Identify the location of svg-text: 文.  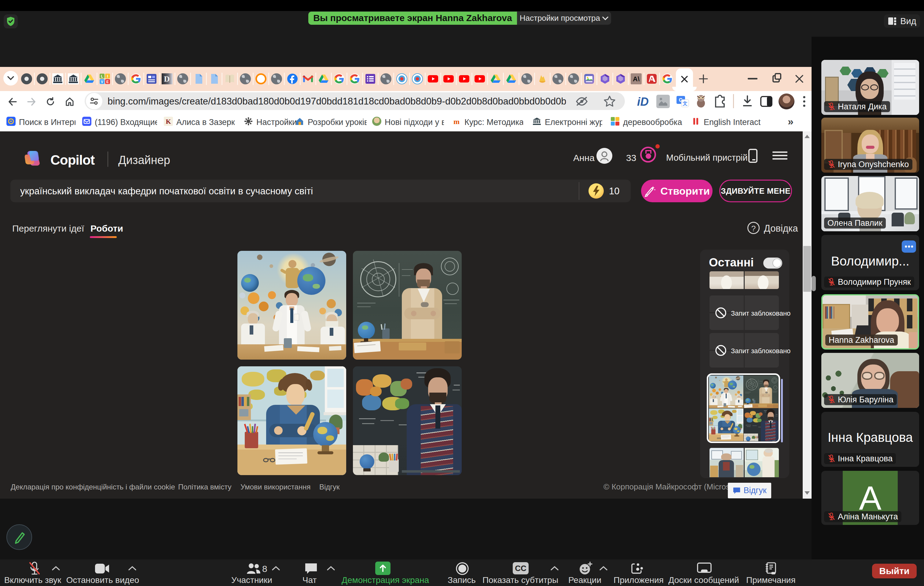
(685, 103).